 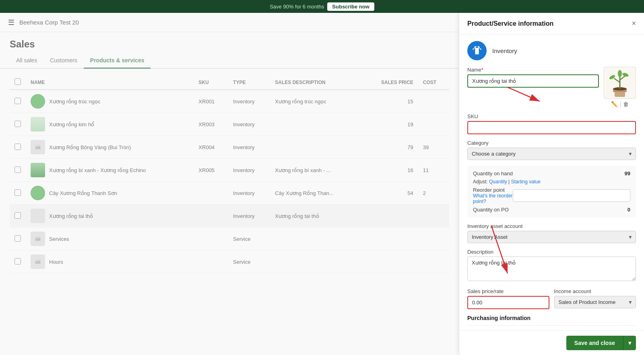 I want to click on col-checkbox, so click(x=18, y=82).